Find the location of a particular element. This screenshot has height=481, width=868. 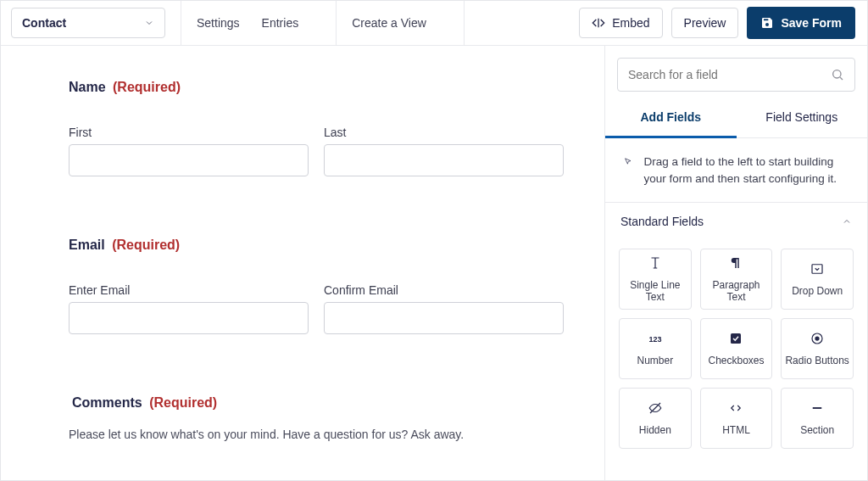

form-selector-label: Contact is located at coordinates (44, 23).